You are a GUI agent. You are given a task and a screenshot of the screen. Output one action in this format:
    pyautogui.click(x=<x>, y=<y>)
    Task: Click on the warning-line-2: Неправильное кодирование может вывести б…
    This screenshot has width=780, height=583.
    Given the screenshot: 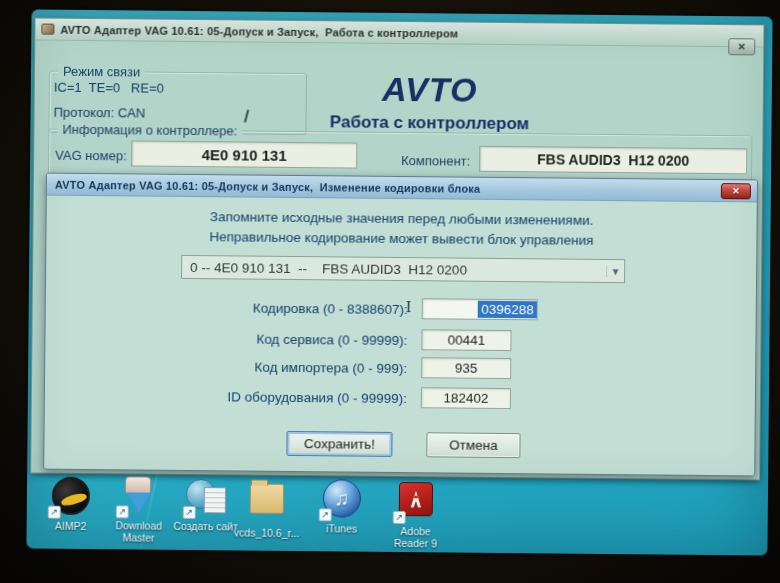 What is the action you would take?
    pyautogui.click(x=401, y=239)
    